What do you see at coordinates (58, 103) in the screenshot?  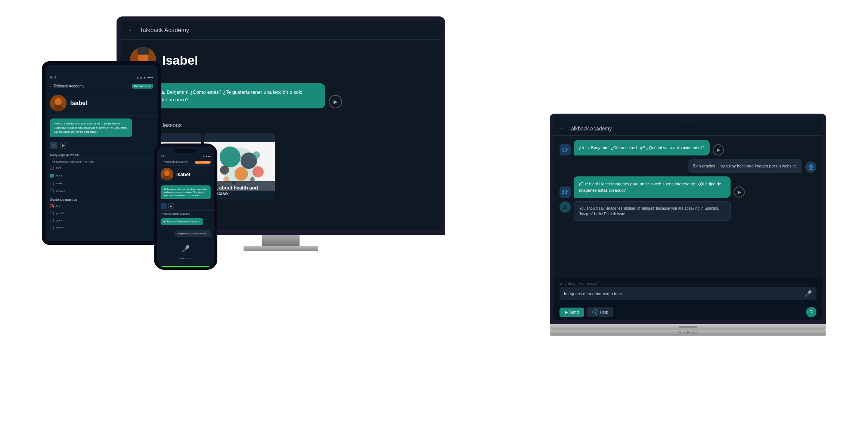 I see `tablet-avatar` at bounding box center [58, 103].